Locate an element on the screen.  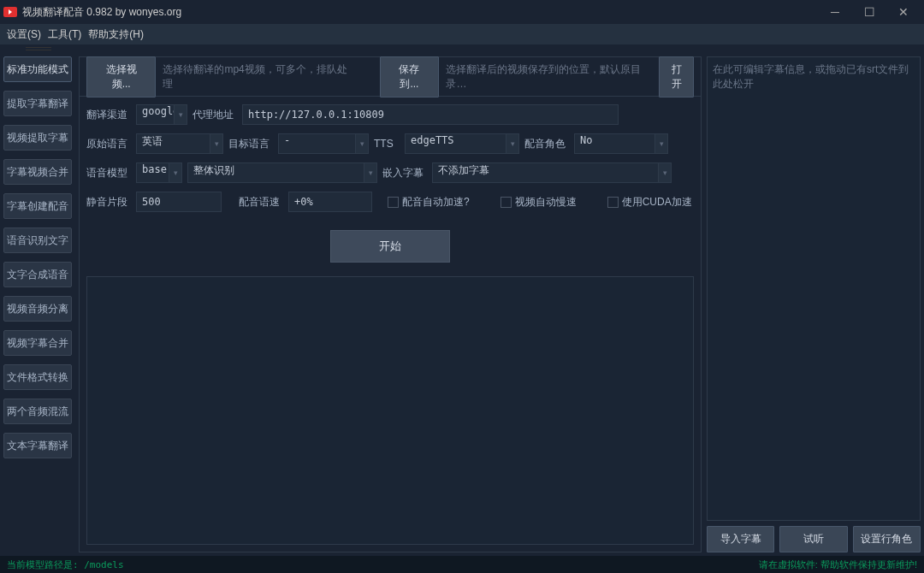
sidebar-item-mix: 两个音频混流 is located at coordinates (38, 411).